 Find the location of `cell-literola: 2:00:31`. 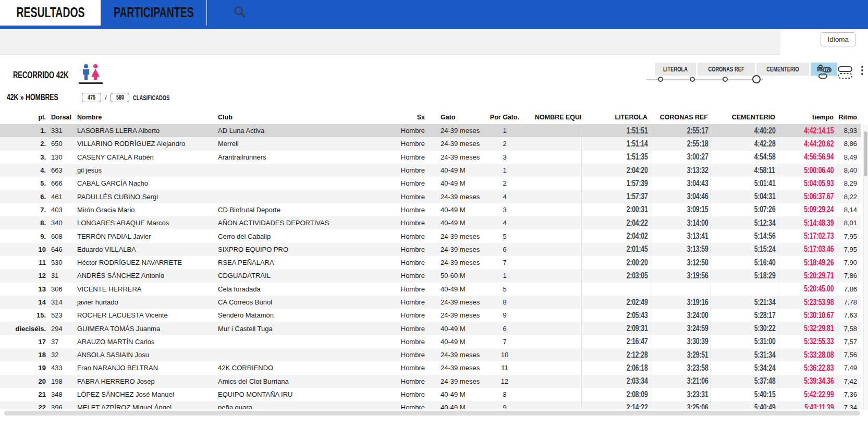

cell-literola: 2:00:31 is located at coordinates (616, 210).